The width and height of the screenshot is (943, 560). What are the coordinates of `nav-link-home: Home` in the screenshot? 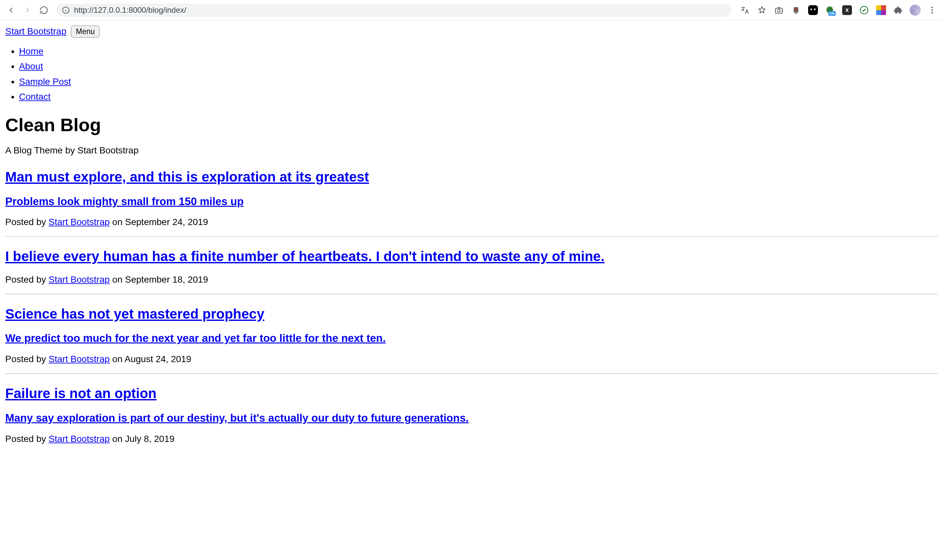 It's located at (31, 51).